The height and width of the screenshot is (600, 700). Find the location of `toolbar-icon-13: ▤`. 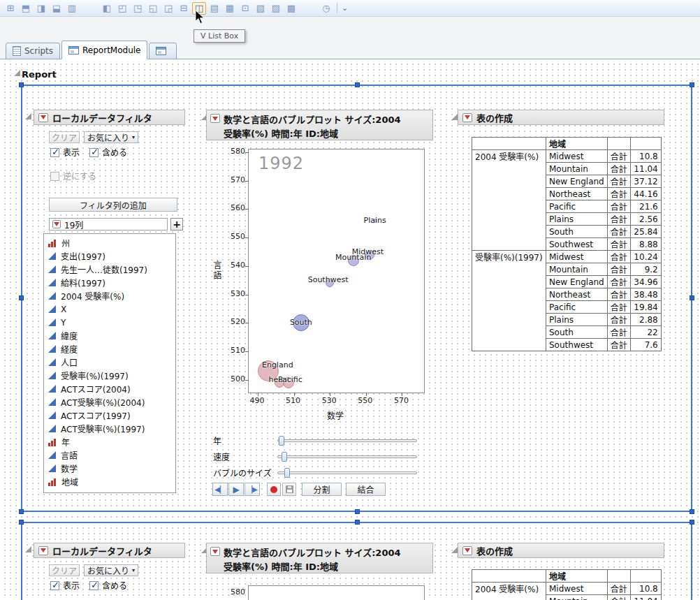

toolbar-icon-13: ▤ is located at coordinates (214, 8).